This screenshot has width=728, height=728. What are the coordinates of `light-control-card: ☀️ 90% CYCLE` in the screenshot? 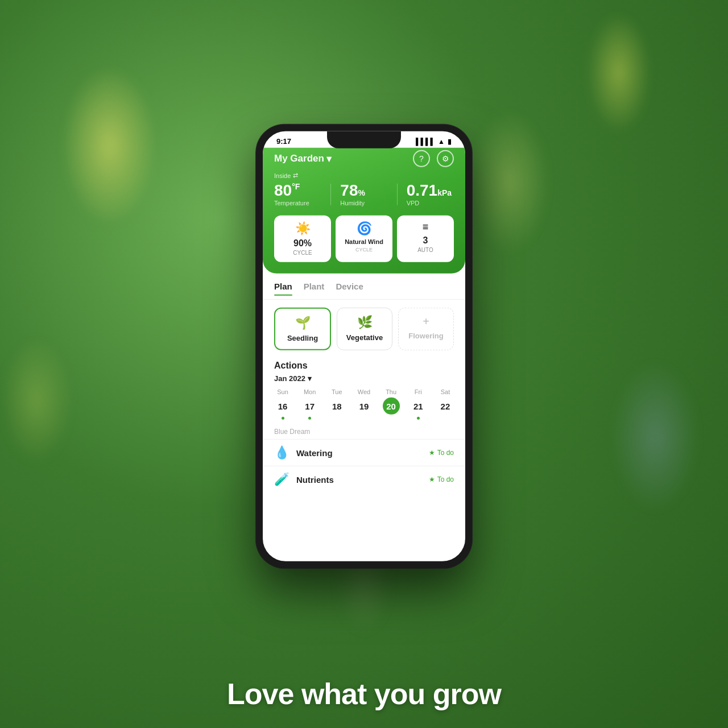 It's located at (303, 239).